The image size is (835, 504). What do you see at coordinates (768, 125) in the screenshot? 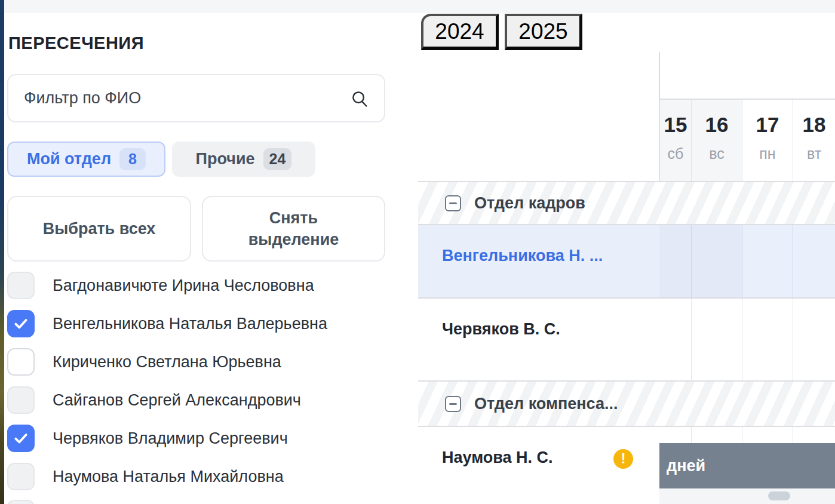
I see `day-number: 17` at bounding box center [768, 125].